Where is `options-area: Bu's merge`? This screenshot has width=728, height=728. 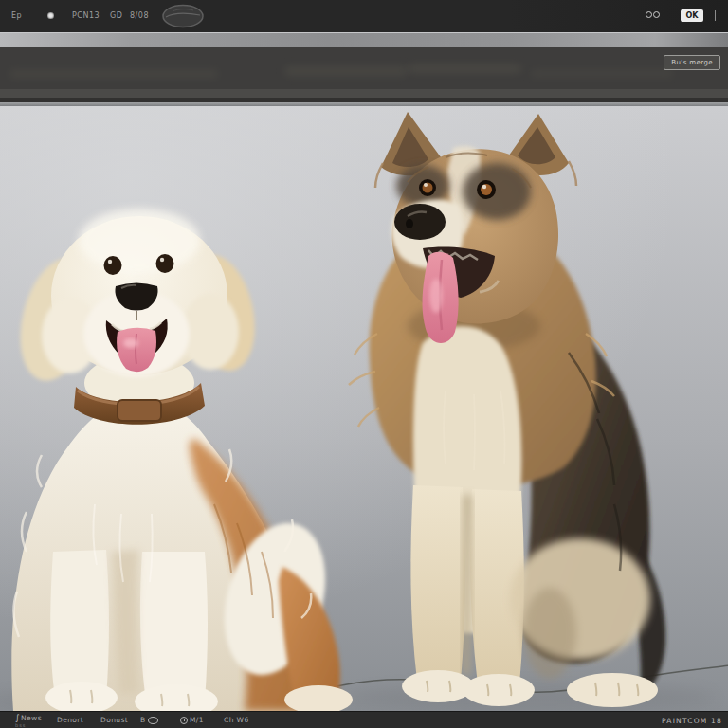 options-area: Bu's merge is located at coordinates (364, 68).